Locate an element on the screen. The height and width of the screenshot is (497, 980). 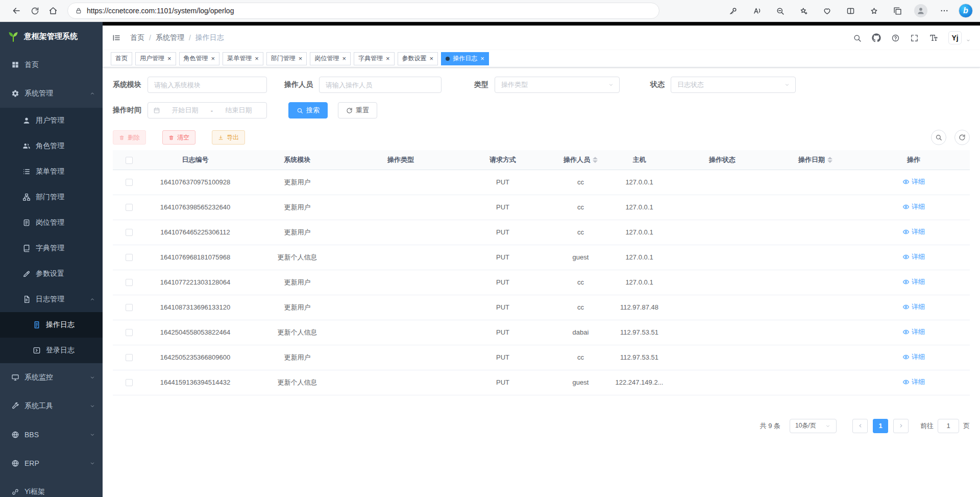
export-button: 导出 is located at coordinates (229, 137).